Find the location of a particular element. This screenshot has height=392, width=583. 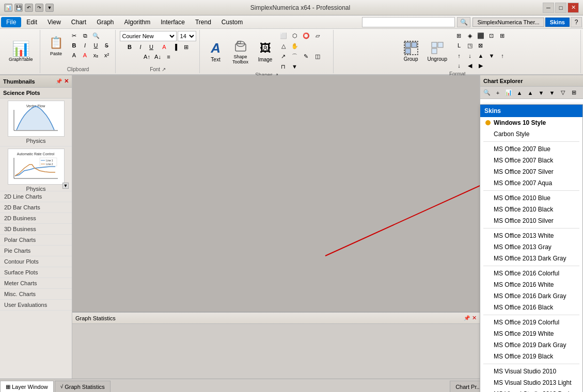

find-btn: 🔍 is located at coordinates (96, 36).